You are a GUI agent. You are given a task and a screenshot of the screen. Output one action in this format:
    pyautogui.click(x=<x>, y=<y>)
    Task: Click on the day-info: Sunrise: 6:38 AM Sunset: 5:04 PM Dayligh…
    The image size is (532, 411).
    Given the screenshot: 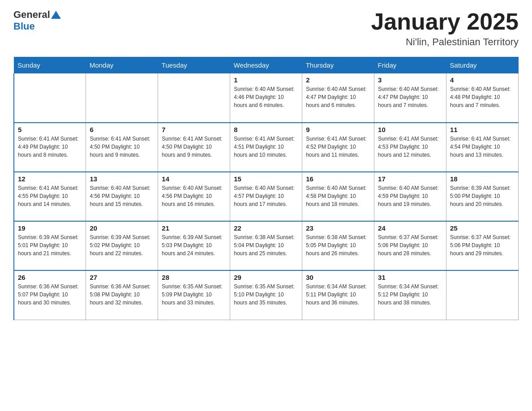 What is the action you would take?
    pyautogui.click(x=266, y=245)
    